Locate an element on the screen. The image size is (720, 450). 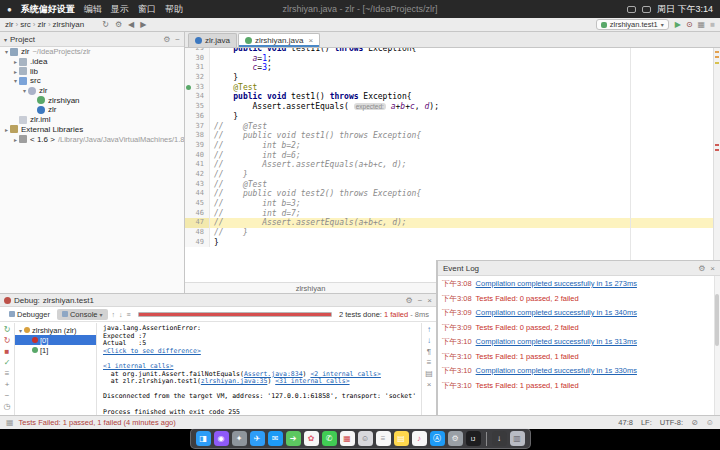
dock-notes-icon: ▤ is located at coordinates (402, 438).